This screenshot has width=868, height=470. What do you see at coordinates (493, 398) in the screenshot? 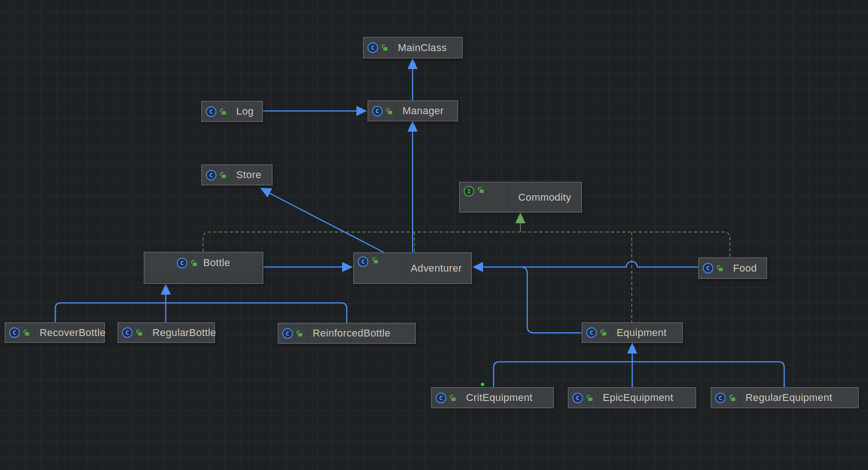
I see `node-critequipment: C CritEquipment` at bounding box center [493, 398].